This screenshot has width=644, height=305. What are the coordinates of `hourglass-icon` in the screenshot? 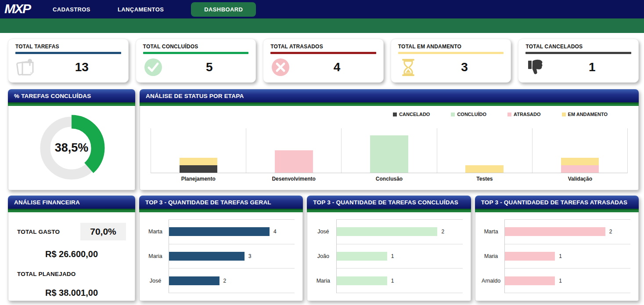 It's located at (412, 67).